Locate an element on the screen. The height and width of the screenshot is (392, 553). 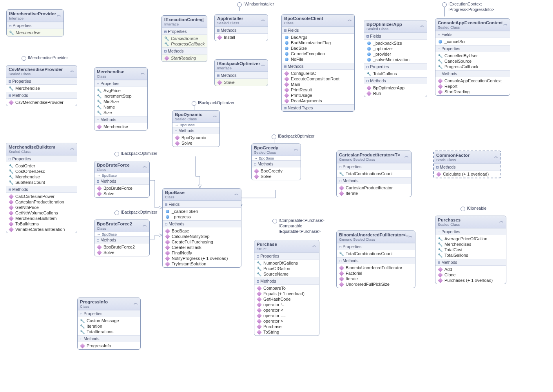
member-item: _backpackSize is located at coordinates (395, 43).